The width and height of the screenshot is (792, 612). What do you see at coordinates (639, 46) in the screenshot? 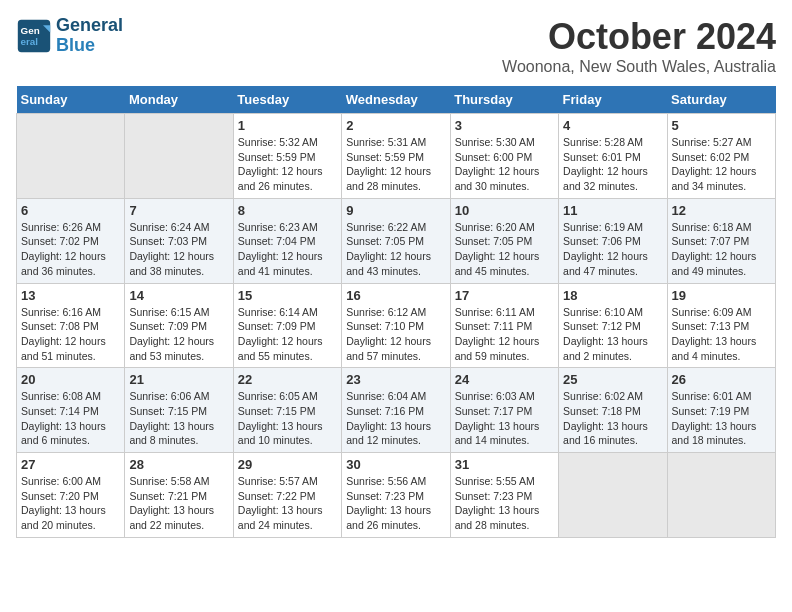
I see `title-block: October 2024 Woonona, New South Wales, A…` at bounding box center [639, 46].